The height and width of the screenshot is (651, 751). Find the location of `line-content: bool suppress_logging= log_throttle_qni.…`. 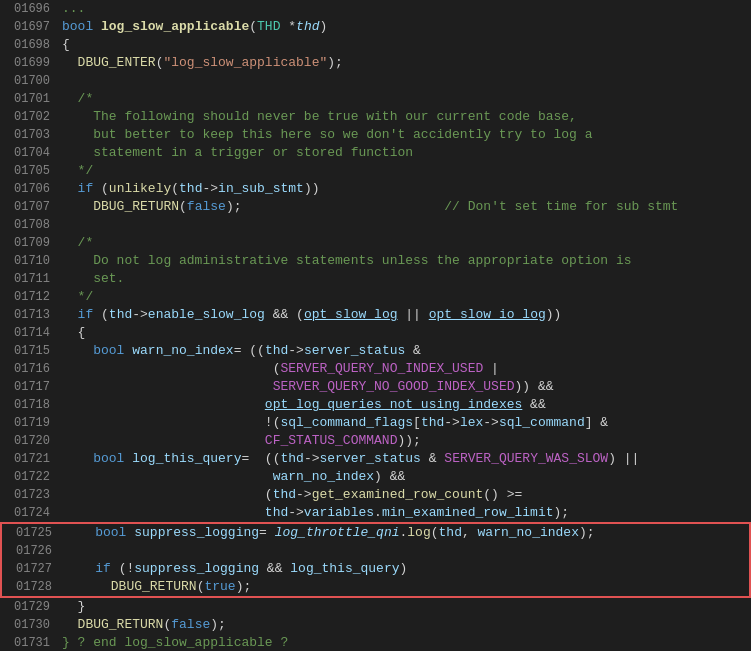

line-content: bool suppress_logging= log_throttle_qni.… is located at coordinates (404, 533).